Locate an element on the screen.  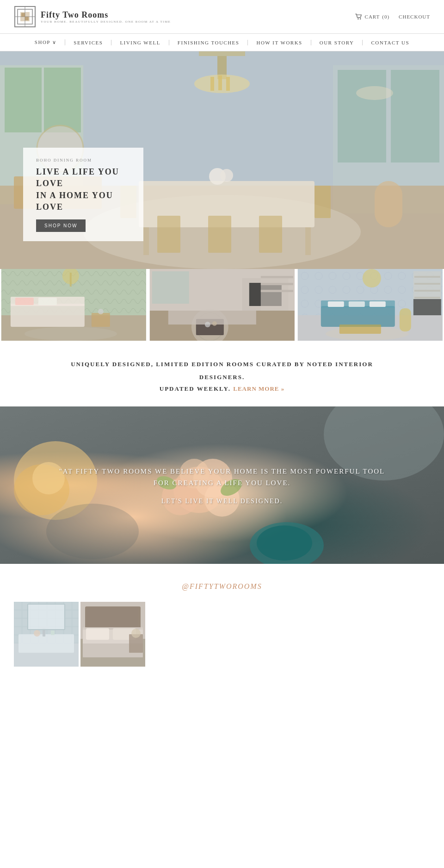
nav-item-shop: SHOP ∨ is located at coordinates (46, 43).